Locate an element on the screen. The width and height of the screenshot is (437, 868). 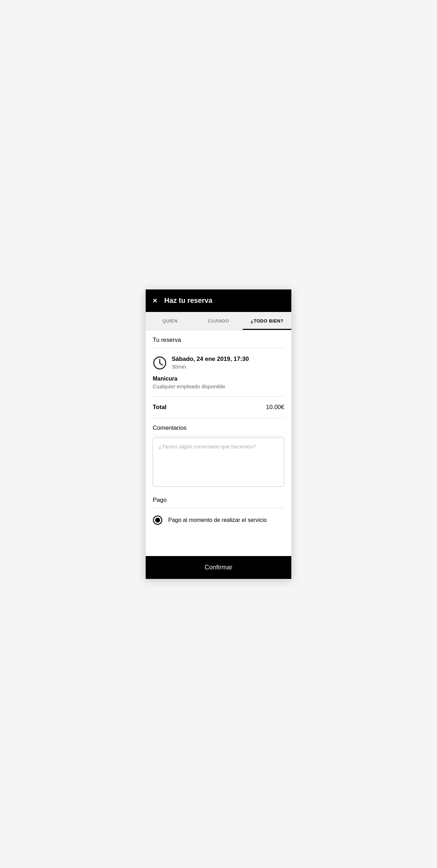
duration-label: 30min is located at coordinates (210, 366).